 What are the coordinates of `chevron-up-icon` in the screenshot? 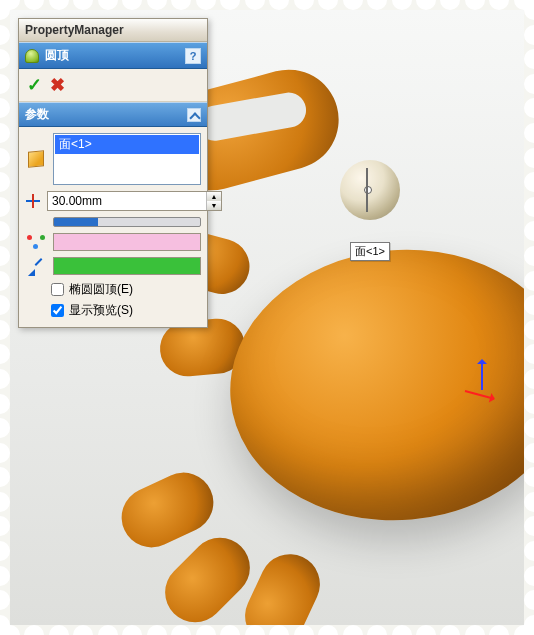 It's located at (194, 115).